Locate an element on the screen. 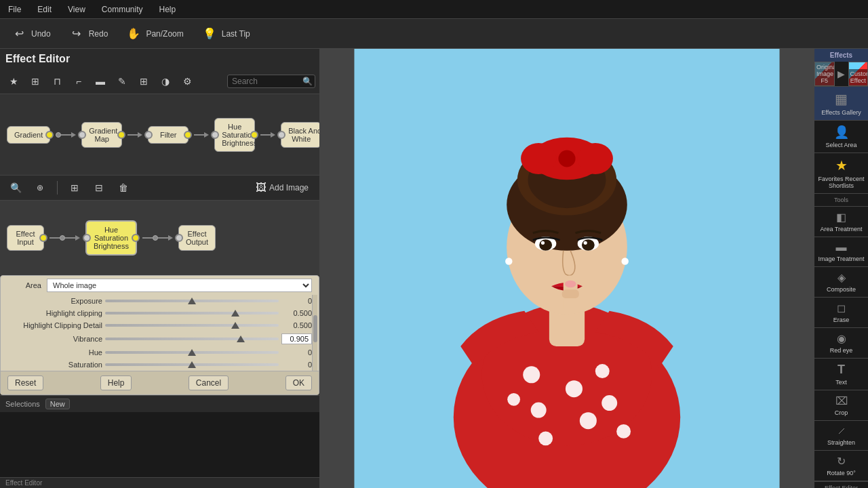 The image size is (868, 488). cancel-button: Cancel is located at coordinates (209, 383).